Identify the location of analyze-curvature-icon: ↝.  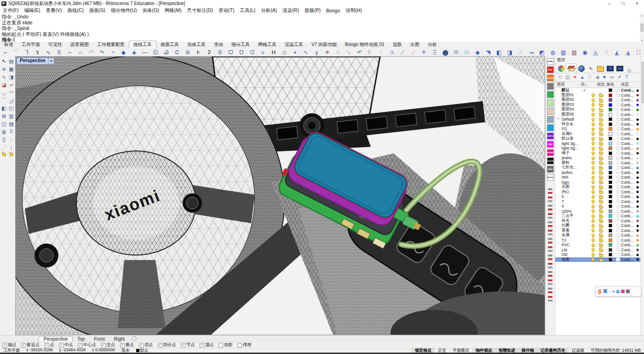
(531, 52).